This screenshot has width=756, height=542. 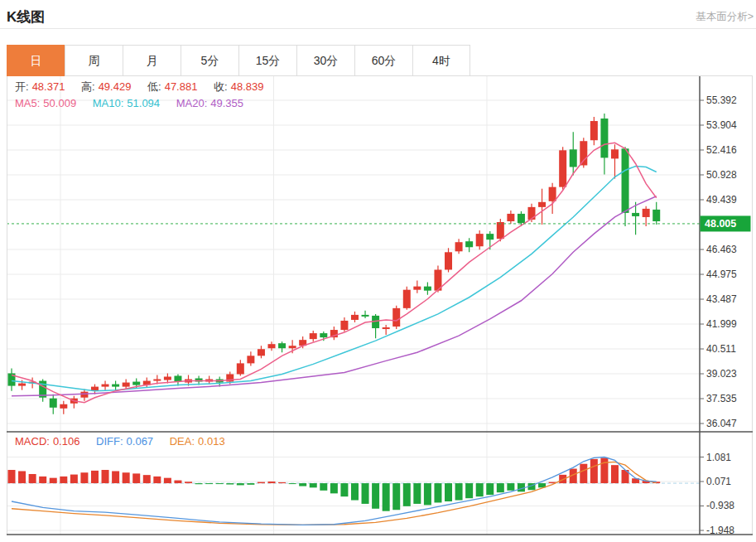 What do you see at coordinates (108, 103) in the screenshot?
I see `ma10-label: MA10:` at bounding box center [108, 103].